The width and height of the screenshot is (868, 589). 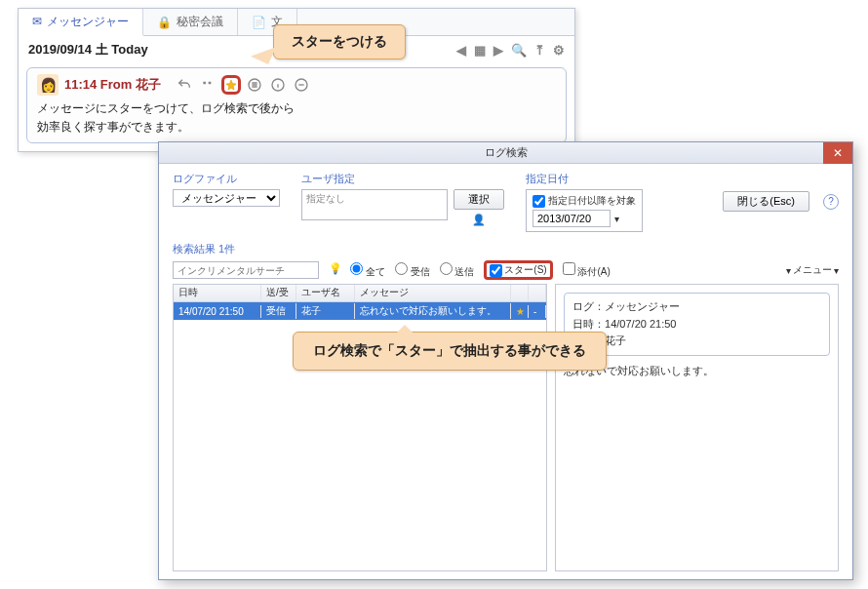 What do you see at coordinates (360, 311) in the screenshot?
I see `table-row: 14/07/20 21:50 受信 花子 忘れないで対応お願いします。 ★ -` at bounding box center [360, 311].